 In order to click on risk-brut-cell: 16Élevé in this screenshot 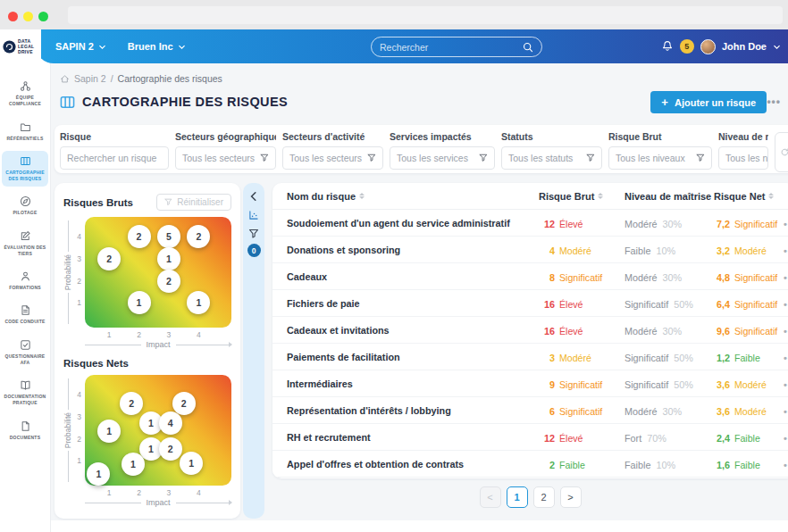, I will do `click(582, 330)`.